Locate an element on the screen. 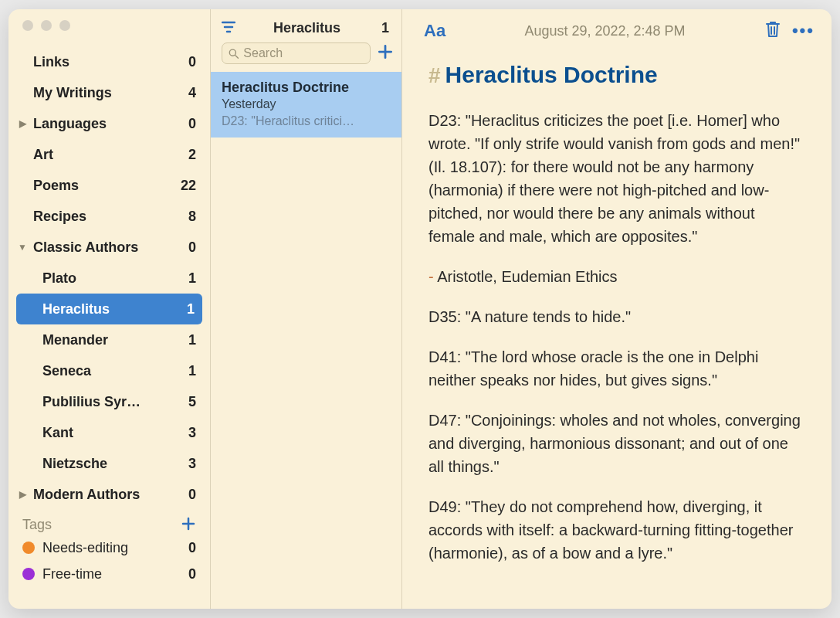 Image resolution: width=840 pixels, height=618 pixels. note-paragraph: D35: "A nature tends to hide." is located at coordinates (617, 317).